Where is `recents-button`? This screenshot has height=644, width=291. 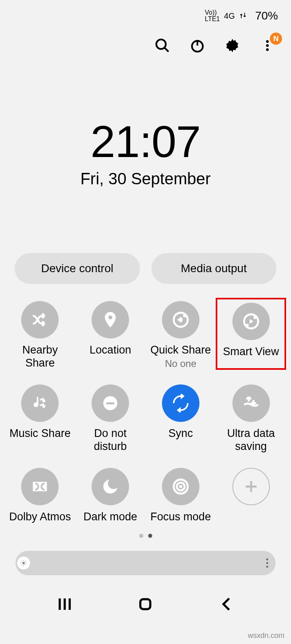 recents-button is located at coordinates (65, 604).